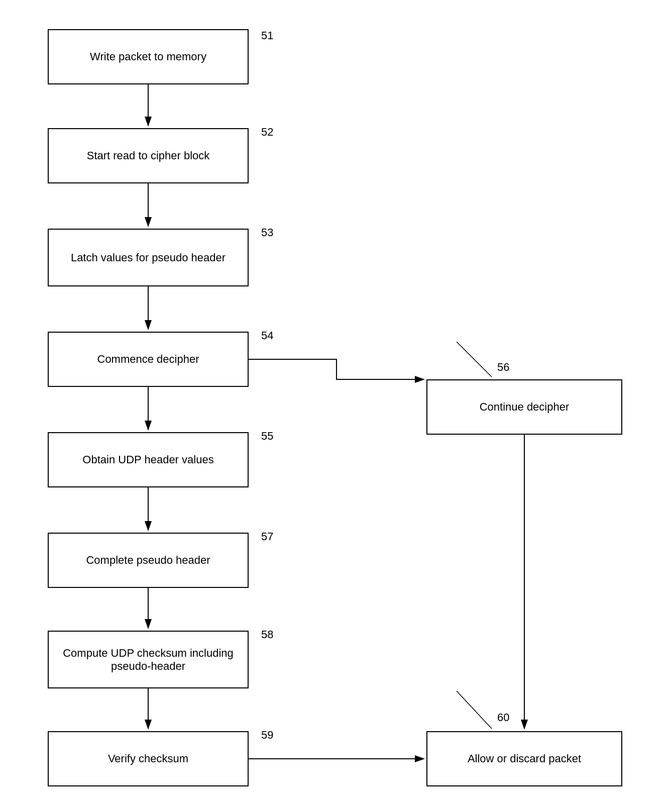 The height and width of the screenshot is (803, 672). I want to click on box-continue-decipher: Continue decipher, so click(524, 407).